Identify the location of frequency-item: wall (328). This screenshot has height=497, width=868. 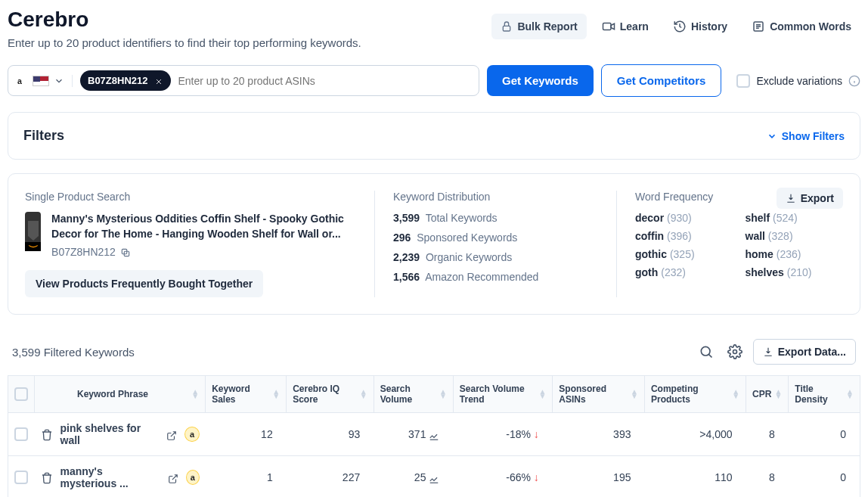
(795, 236).